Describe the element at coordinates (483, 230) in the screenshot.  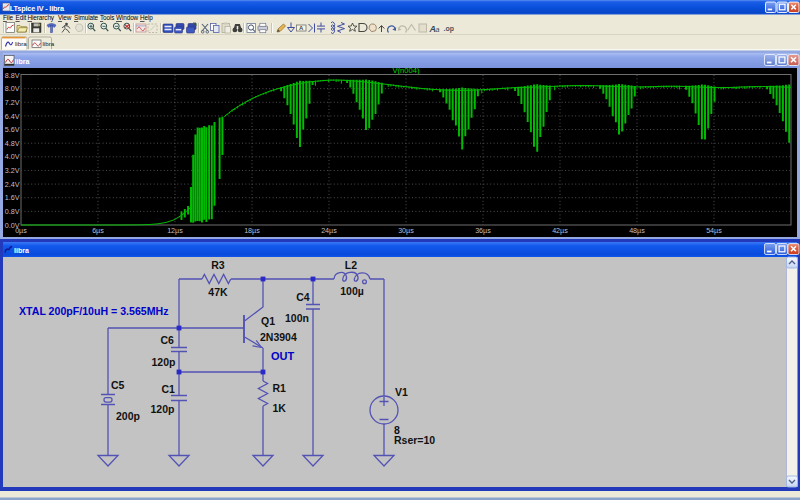
I see `svg-text: 36µs` at that location.